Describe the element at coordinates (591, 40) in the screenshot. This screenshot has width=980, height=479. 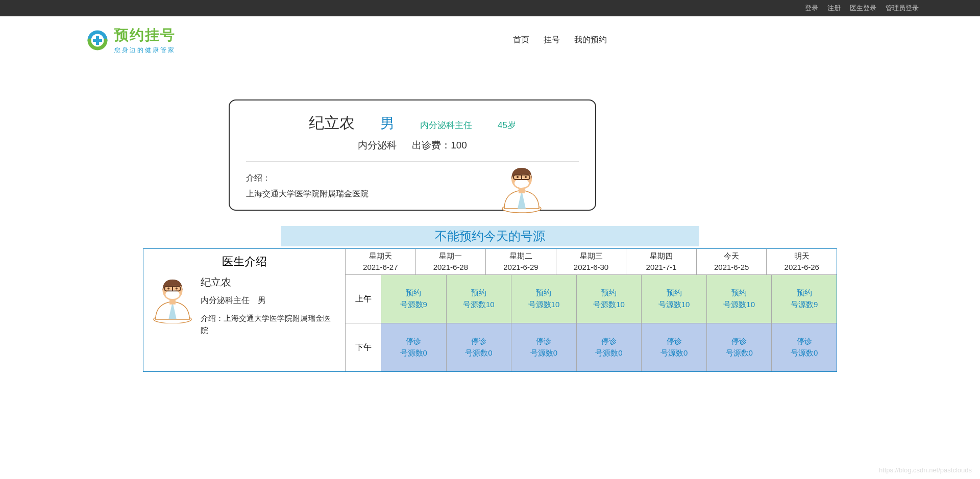
I see `nav-my-appointments: 我的预约` at that location.